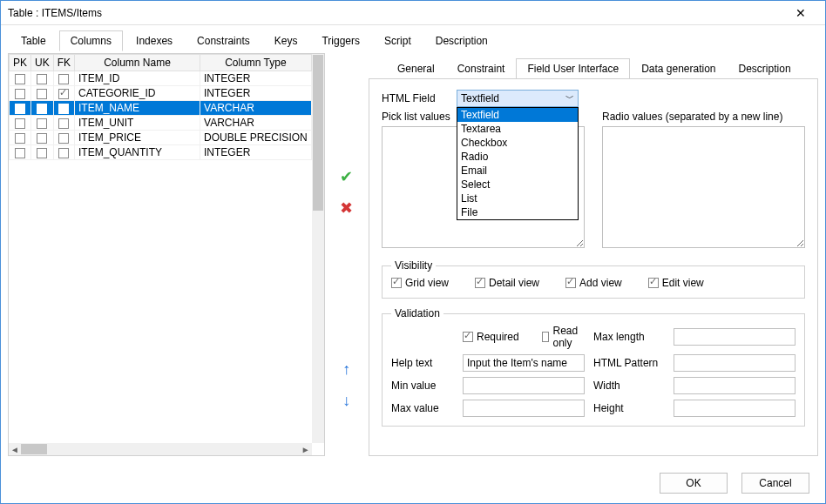  Describe the element at coordinates (21, 63) in the screenshot. I see `col-header-pk: PK` at that location.